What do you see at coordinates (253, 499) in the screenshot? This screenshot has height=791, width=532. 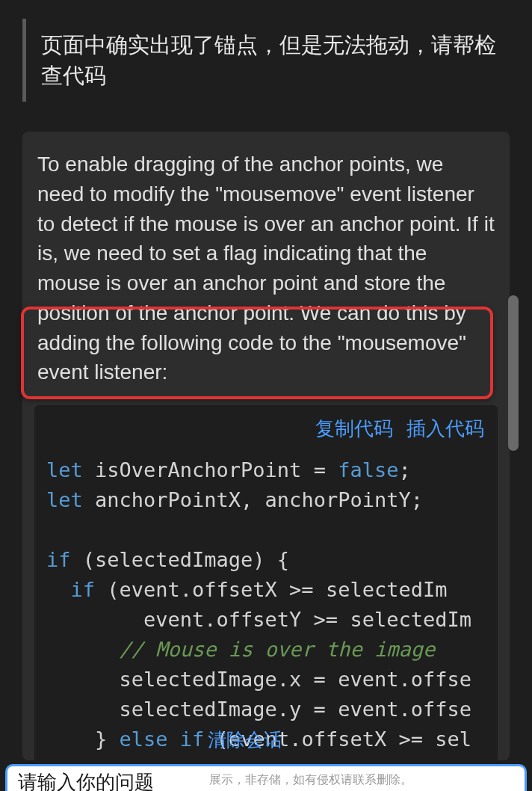 I see `code-text: anchorPointX, anchorPointY;` at bounding box center [253, 499].